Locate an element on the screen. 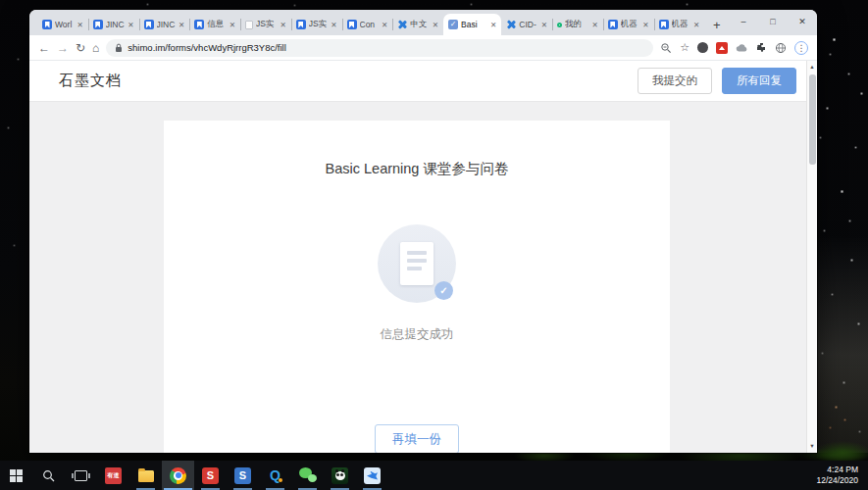 This screenshot has height=490, width=868. extension-circle-icon is located at coordinates (702, 47).